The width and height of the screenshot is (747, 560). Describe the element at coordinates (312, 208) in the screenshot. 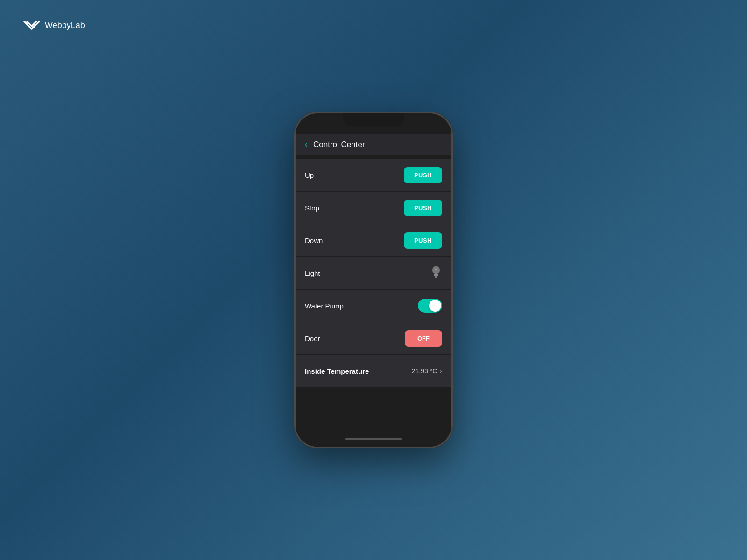

I see `stop-label: Stop` at that location.